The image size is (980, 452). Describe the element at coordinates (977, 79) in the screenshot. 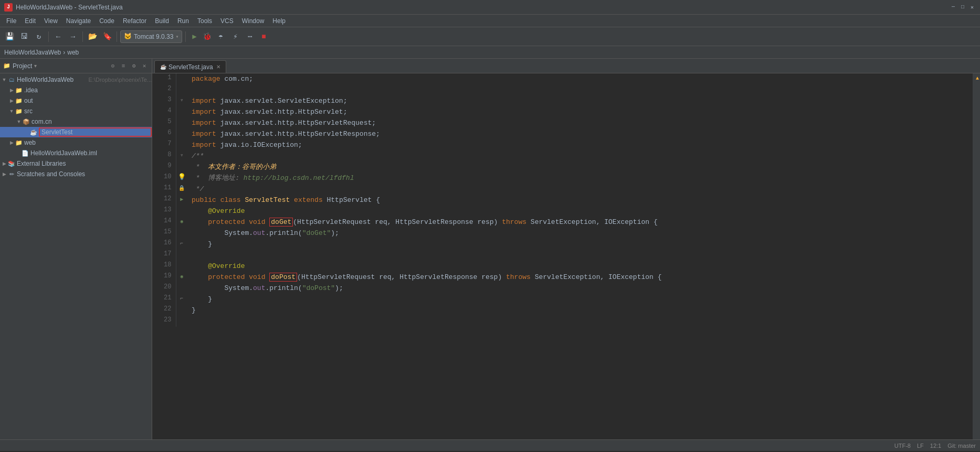

I see `warning-indicator: ▲` at that location.